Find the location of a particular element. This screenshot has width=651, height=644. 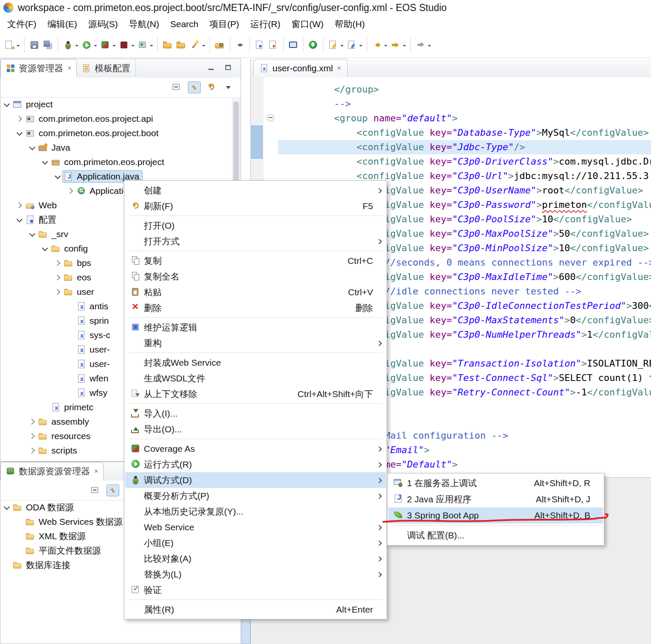

menu-item-maintain-logic: 维护运算逻辑 is located at coordinates (255, 328).